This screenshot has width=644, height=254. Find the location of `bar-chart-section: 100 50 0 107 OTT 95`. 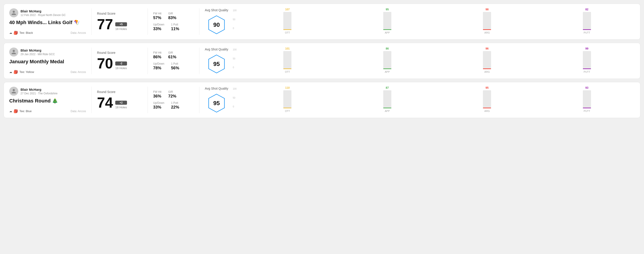

bar-chart-section: 100 50 0 107 OTT 95 is located at coordinates (434, 21).